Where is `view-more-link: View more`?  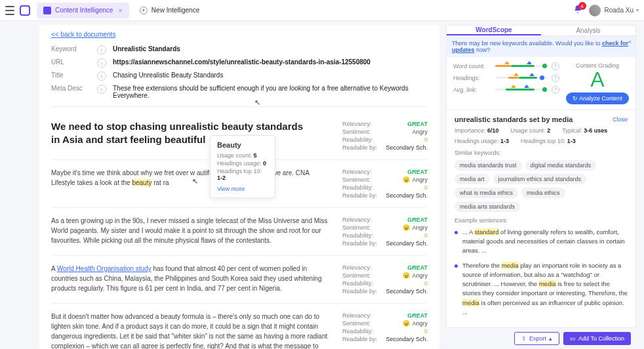 view-more-link: View more is located at coordinates (243, 189).